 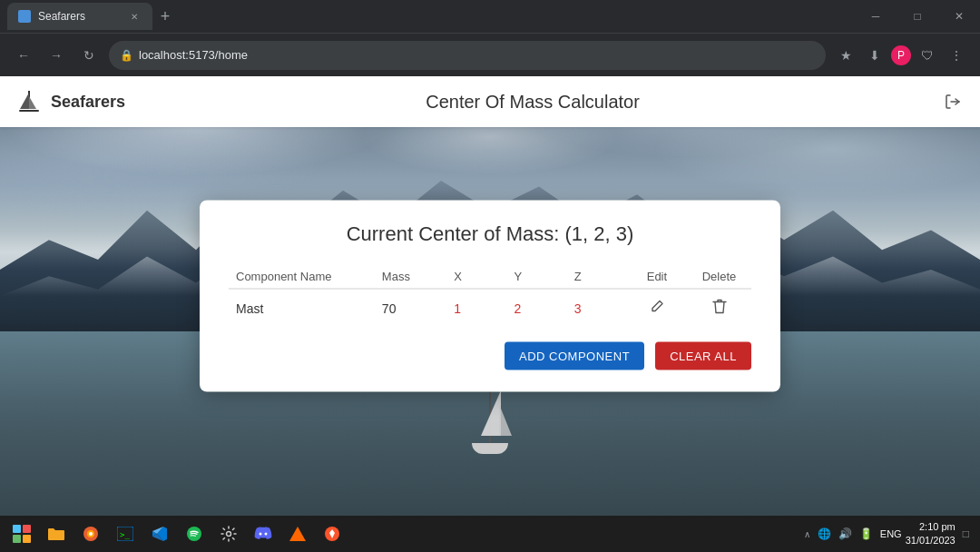 What do you see at coordinates (536, 309) in the screenshot?
I see `cell-y: 2` at bounding box center [536, 309].